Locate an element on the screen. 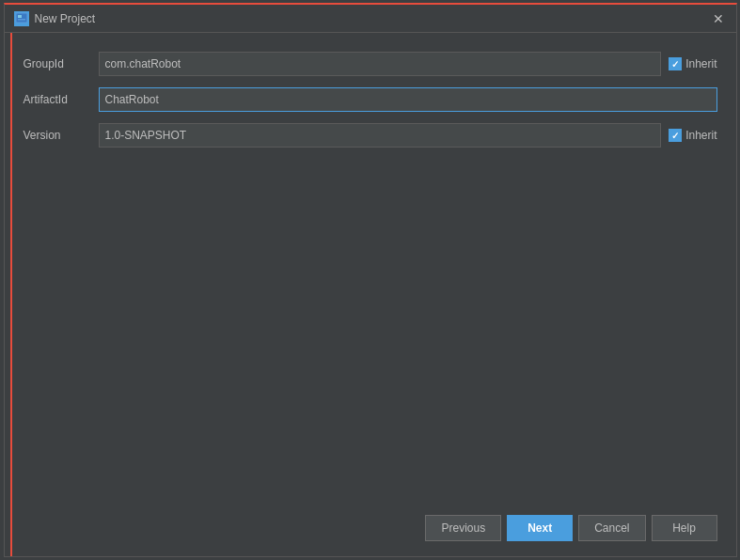 This screenshot has height=560, width=740. groupid-inherit-area: Inherit is located at coordinates (692, 64).